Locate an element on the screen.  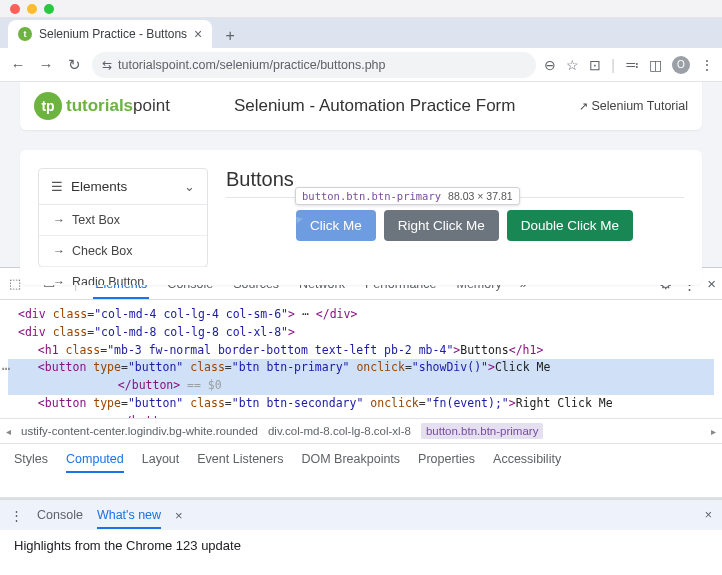
tooltip-dimensions: 88.03 × 37.81 is located at coordinates (480, 196).